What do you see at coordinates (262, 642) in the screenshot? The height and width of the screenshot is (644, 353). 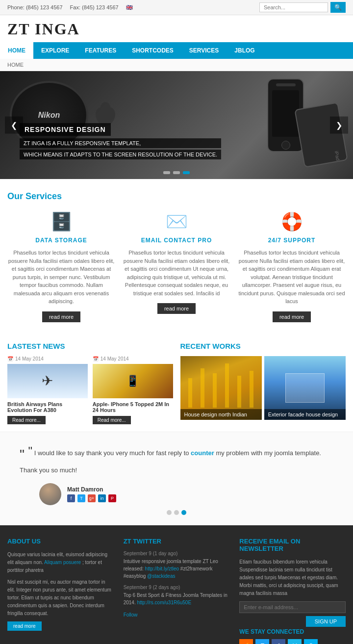 I see `social-twitter-button: T` at bounding box center [262, 642].